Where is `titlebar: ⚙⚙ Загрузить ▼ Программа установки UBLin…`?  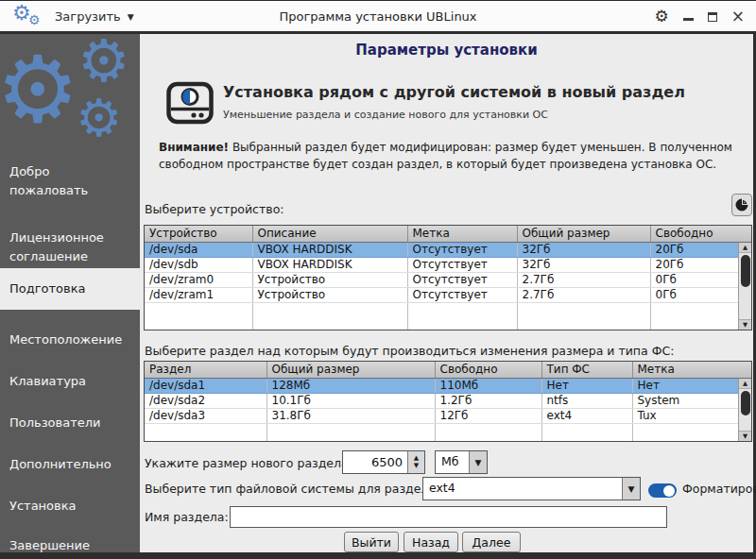
titlebar: ⚙⚙ Загрузить ▼ Программа установки UBLin… is located at coordinates (378, 15).